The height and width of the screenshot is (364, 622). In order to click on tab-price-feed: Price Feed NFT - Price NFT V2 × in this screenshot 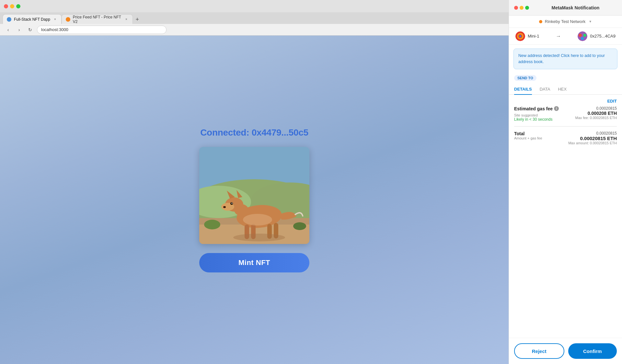, I will do `click(97, 19)`.